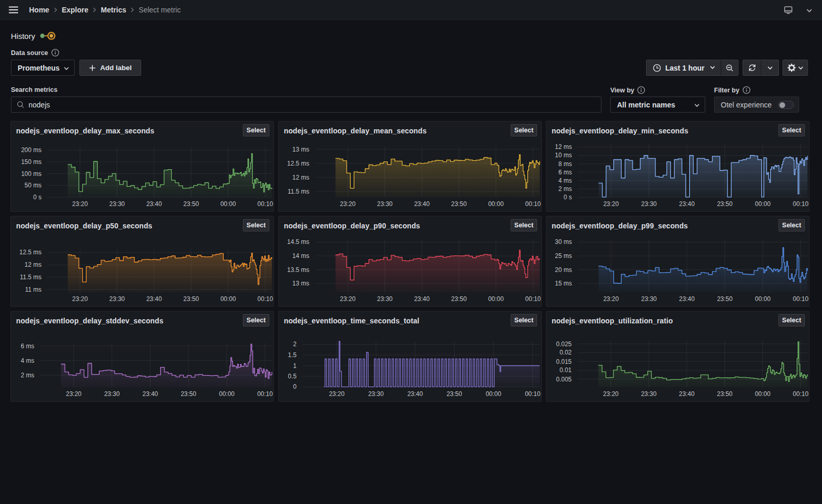 The width and height of the screenshot is (822, 504). What do you see at coordinates (31, 174) in the screenshot?
I see `svg-text: 100 ms` at bounding box center [31, 174].